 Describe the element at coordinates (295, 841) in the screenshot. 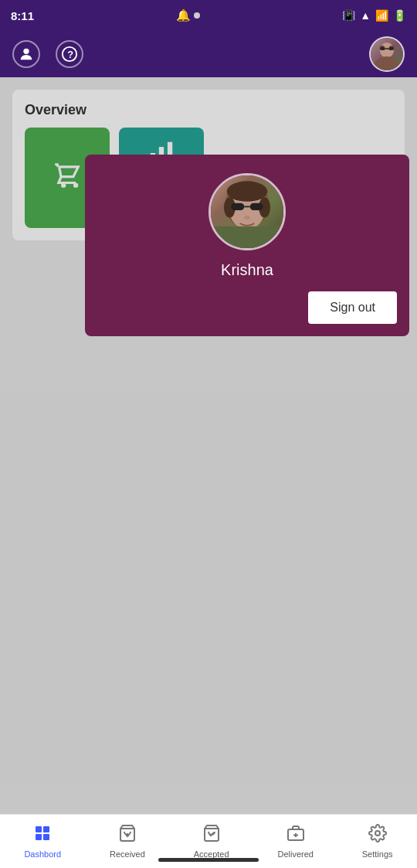

I see `nav-delivered: Delivered` at that location.